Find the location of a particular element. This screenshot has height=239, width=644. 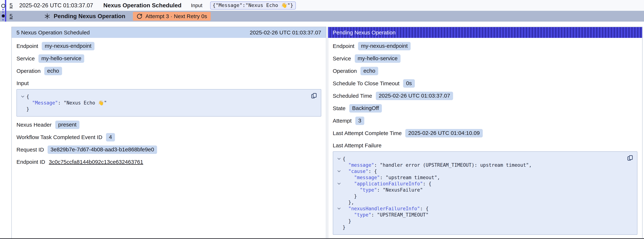

pending-scheduled-time-value: 2025-02-26 UTC 01:03:37.07 is located at coordinates (414, 96).